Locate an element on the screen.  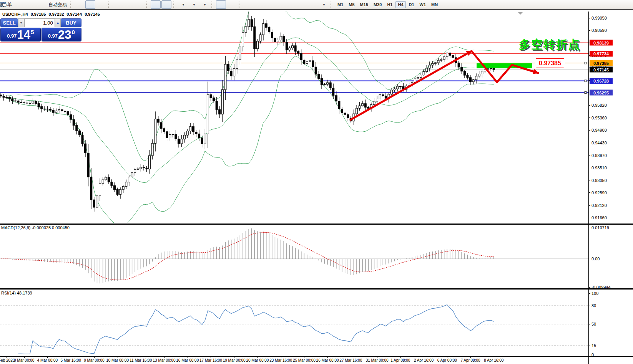
time-label: 4 Mar 08:00 is located at coordinates (48, 360).